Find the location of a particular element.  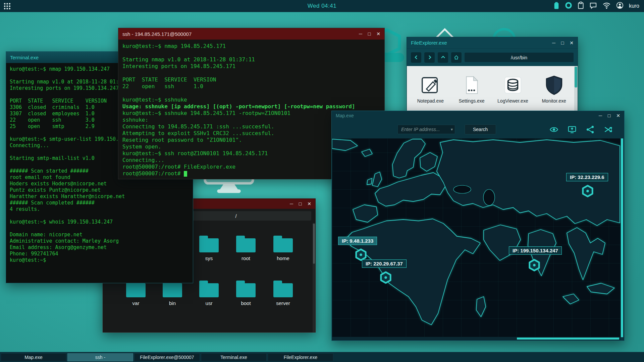

window-title: ssh - 194.85.245.171@500007 is located at coordinates (157, 34).